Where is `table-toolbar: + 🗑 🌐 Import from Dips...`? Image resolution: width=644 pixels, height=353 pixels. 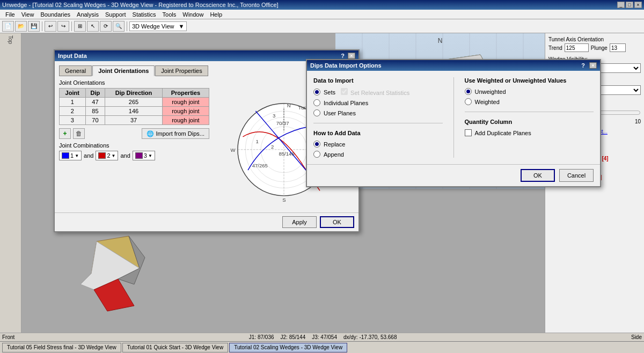 table-toolbar: + 🗑 🌐 Import from Dips... is located at coordinates (134, 134).